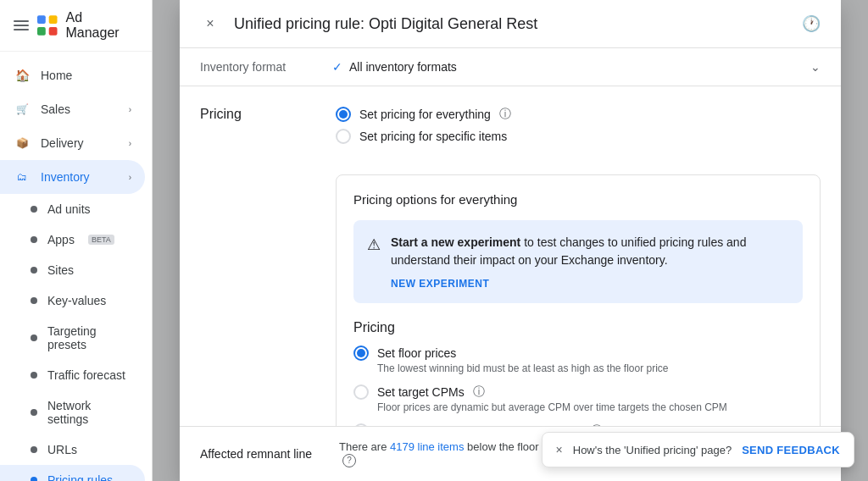 The width and height of the screenshot is (868, 481). I want to click on warning-icon: ⚠, so click(374, 245).